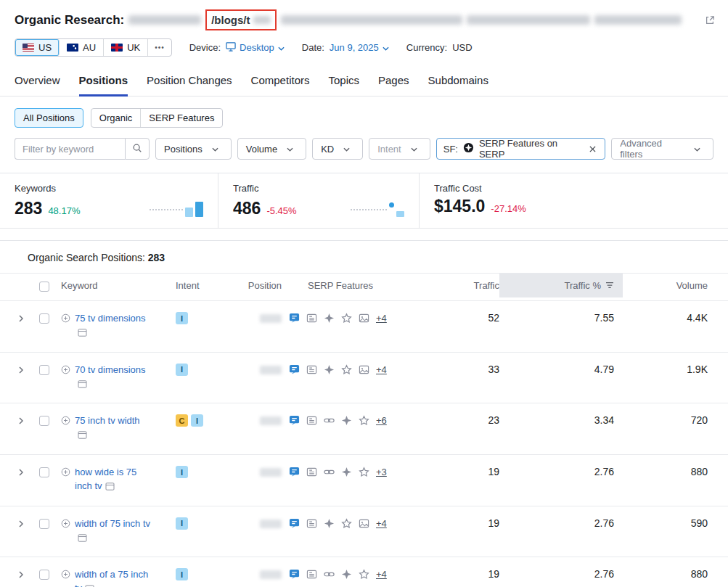 The height and width of the screenshot is (587, 728). Describe the element at coordinates (192, 472) in the screenshot. I see `intent-badges: I` at that location.